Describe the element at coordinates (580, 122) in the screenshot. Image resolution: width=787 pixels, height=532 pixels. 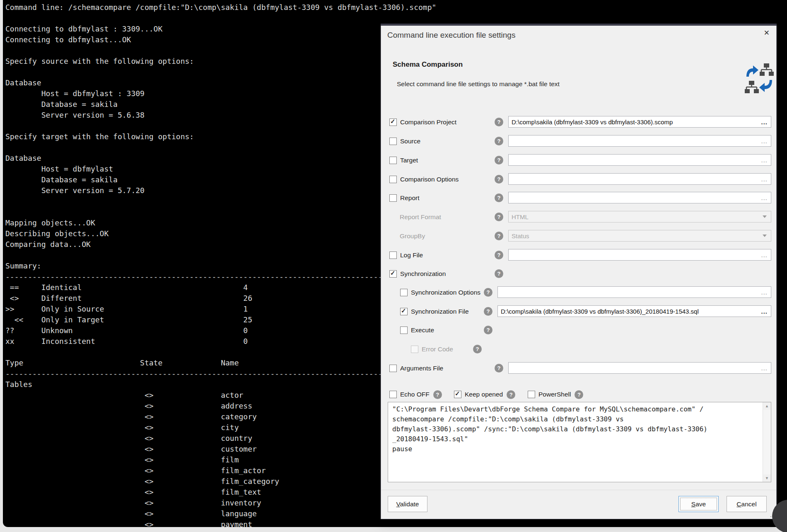
I see `row-comparison-project: Comparison Project ? D:\comp\sakila (dbf…` at that location.